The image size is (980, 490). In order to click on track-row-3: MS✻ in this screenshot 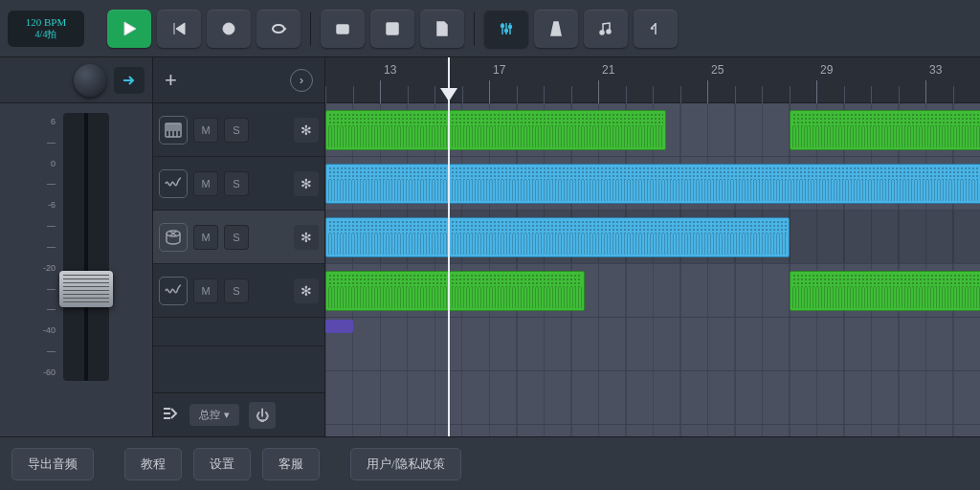, I will do `click(239, 291)`.